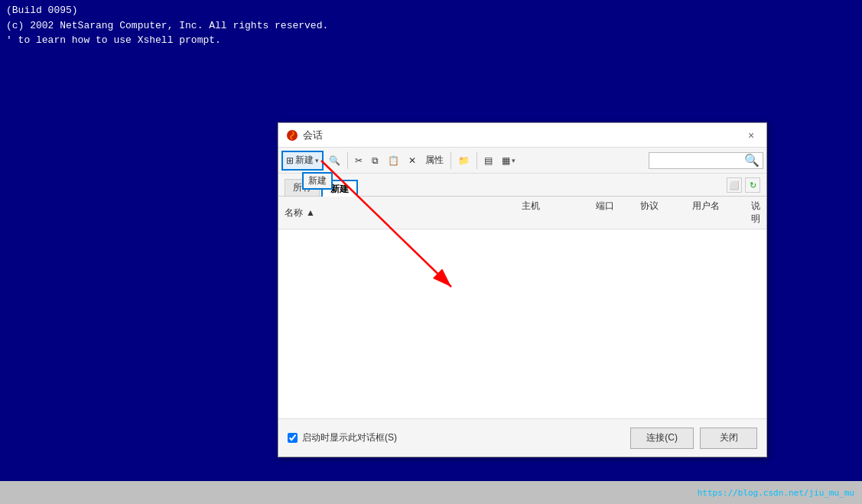 This screenshot has height=504, width=862. Describe the element at coordinates (304, 135) in the screenshot. I see `title-left: 会话` at that location.